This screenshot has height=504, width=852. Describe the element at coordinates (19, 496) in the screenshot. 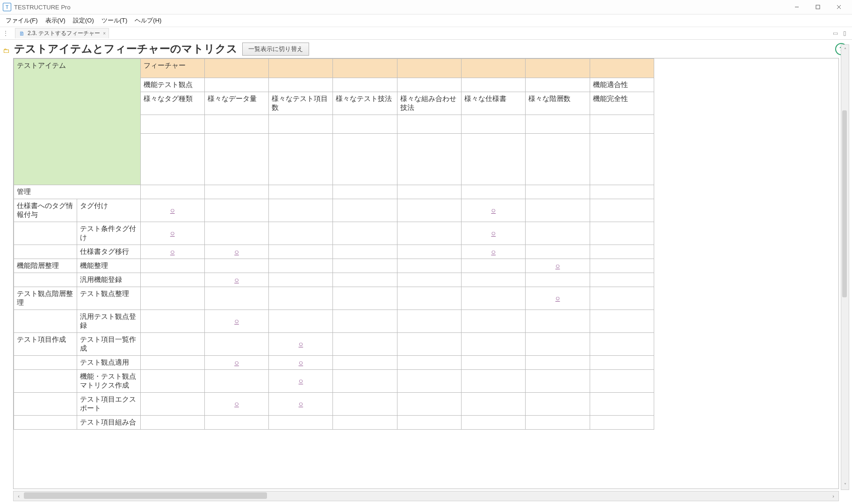

I see `scroll-left-arrow-icon: ‹` at that location.